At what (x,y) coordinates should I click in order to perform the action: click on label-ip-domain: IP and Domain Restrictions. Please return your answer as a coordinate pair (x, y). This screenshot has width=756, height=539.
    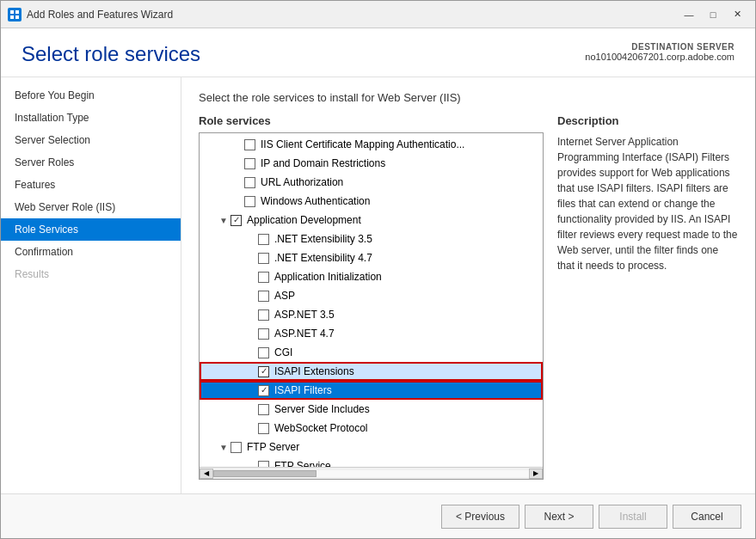
    Looking at the image, I should click on (323, 163).